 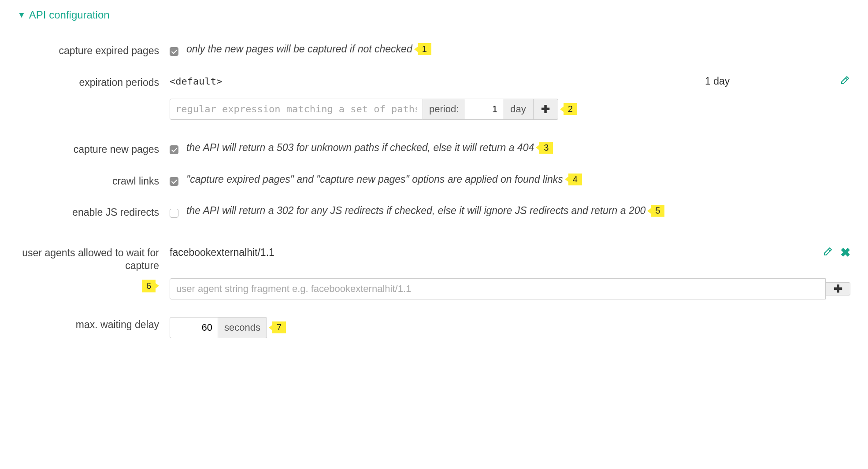 What do you see at coordinates (93, 82) in the screenshot?
I see `label-expiration-periods: expiration periods` at bounding box center [93, 82].